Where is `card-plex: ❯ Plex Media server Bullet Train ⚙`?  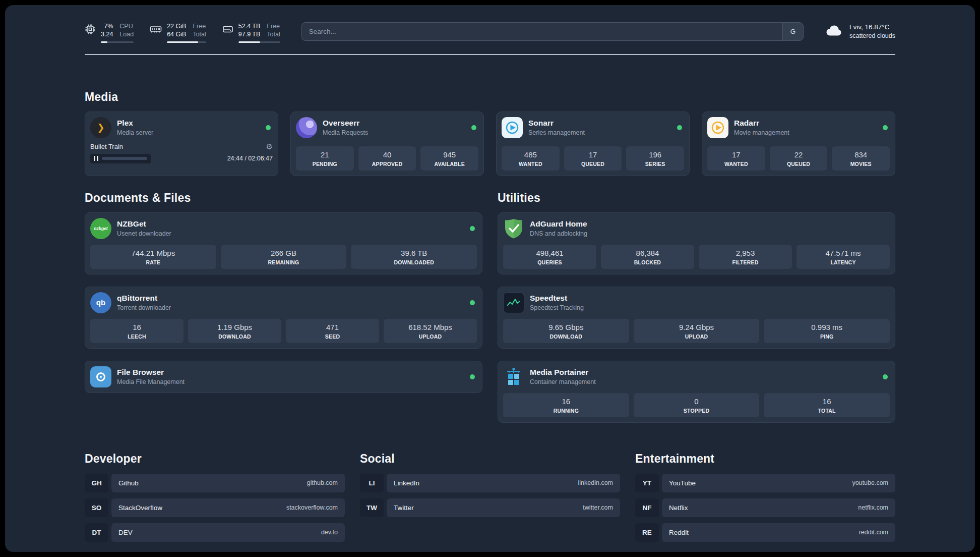 card-plex: ❯ Plex Media server Bullet Train ⚙ is located at coordinates (181, 144).